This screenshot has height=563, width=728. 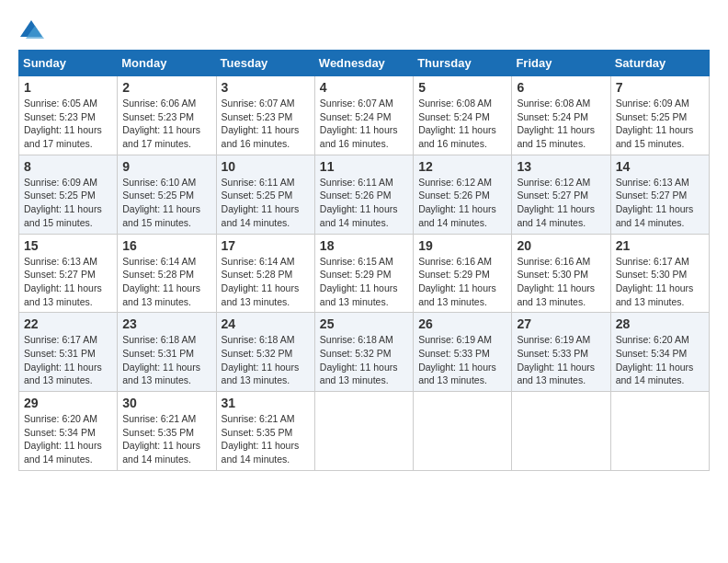 I want to click on day-number: 4, so click(x=364, y=87).